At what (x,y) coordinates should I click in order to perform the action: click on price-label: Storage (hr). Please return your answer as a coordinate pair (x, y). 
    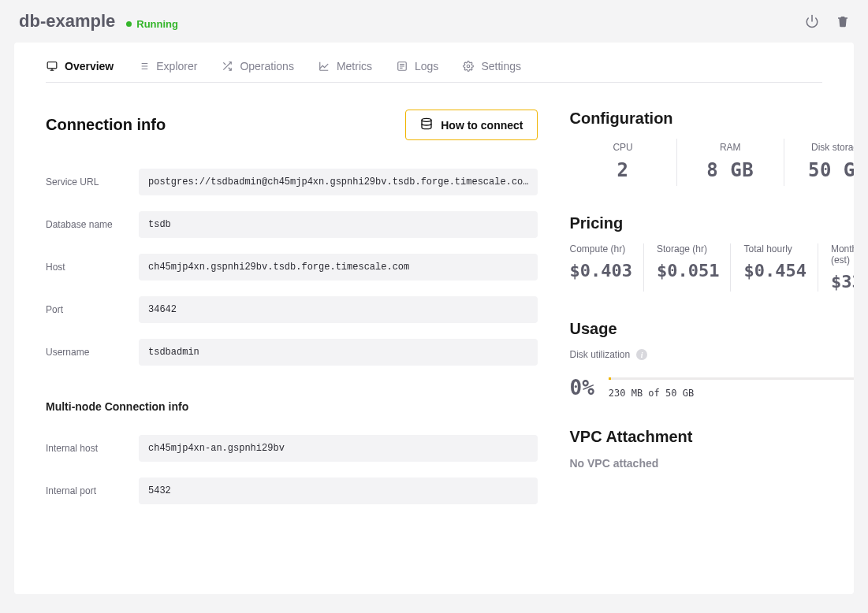
    Looking at the image, I should click on (687, 249).